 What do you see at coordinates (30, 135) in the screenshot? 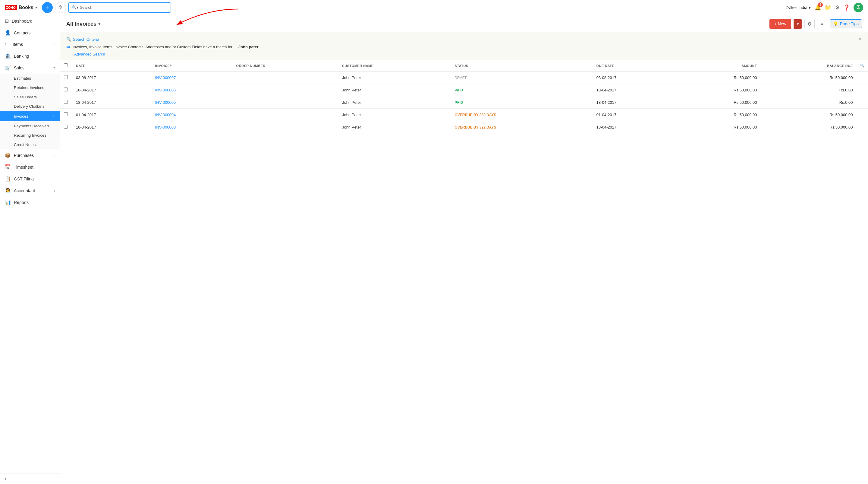
I see `sidebar-item-recurring-invoices: Recurring Invoices` at bounding box center [30, 135].